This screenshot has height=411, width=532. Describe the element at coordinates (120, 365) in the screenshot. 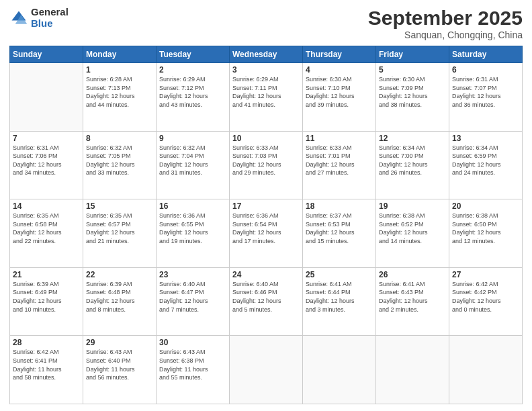

I see `day-info: Sunrise: 6:43 AM Sunset: 6:40 PM Dayligh…` at that location.